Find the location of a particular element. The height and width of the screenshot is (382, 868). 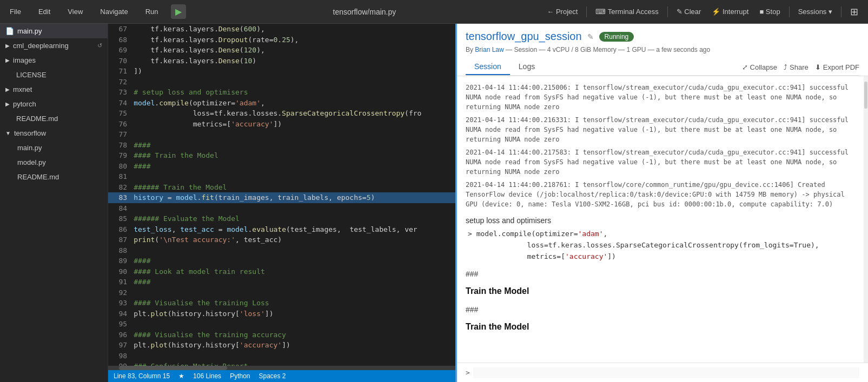

running-badge: Running is located at coordinates (617, 37).